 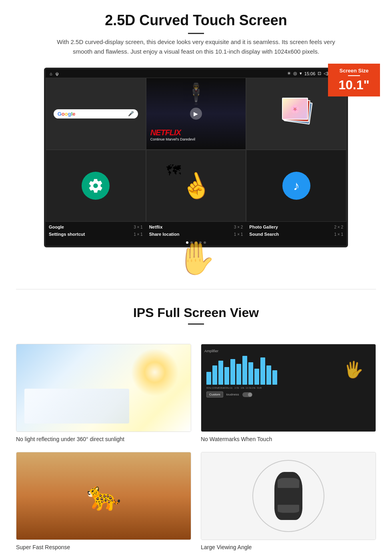 I want to click on settings-app-name: Settings shortcut, so click(x=67, y=234).